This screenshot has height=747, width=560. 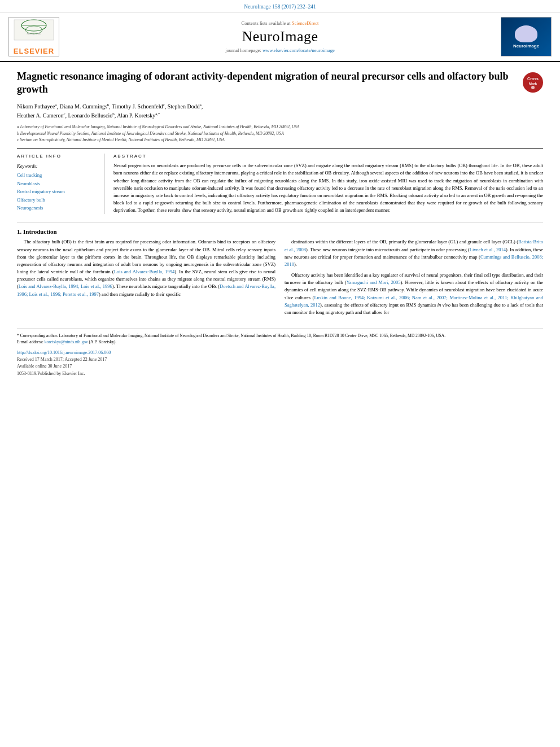 I want to click on intro-title: 1. Introduction, so click(x=280, y=231).